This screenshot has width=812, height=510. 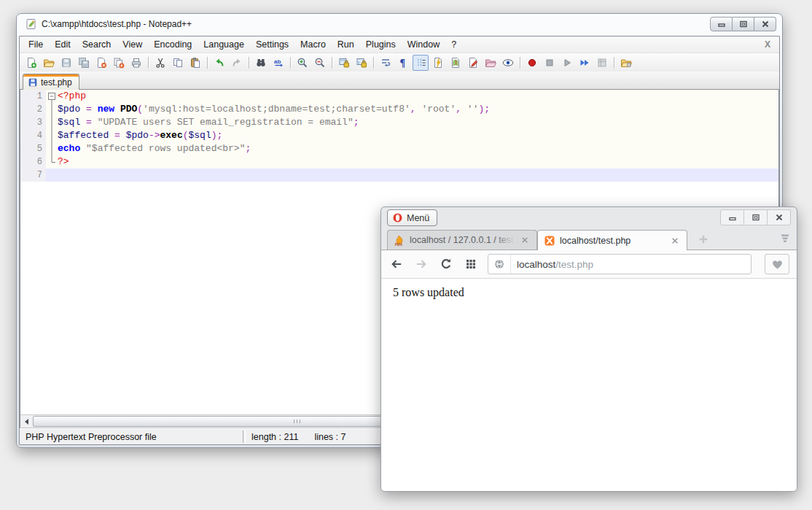 I want to click on menu-item-language: Language, so click(x=224, y=45).